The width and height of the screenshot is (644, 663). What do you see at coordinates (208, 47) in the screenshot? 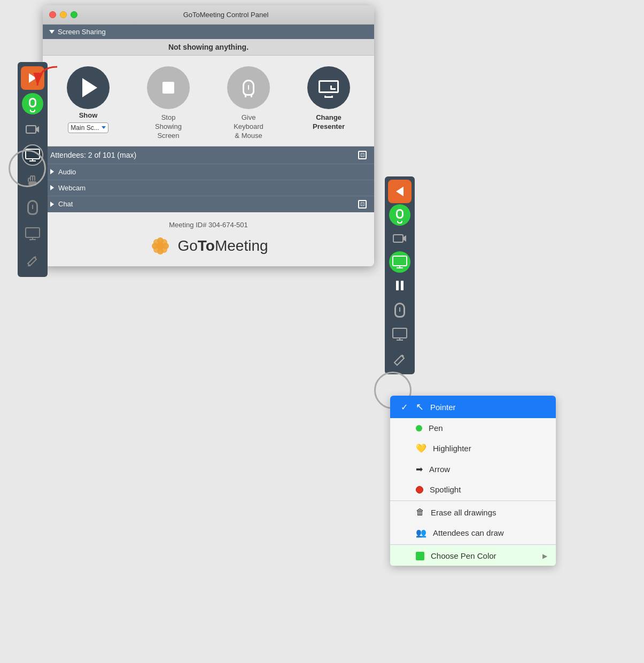
I see `not-showing-text: Not showing anything.` at bounding box center [208, 47].